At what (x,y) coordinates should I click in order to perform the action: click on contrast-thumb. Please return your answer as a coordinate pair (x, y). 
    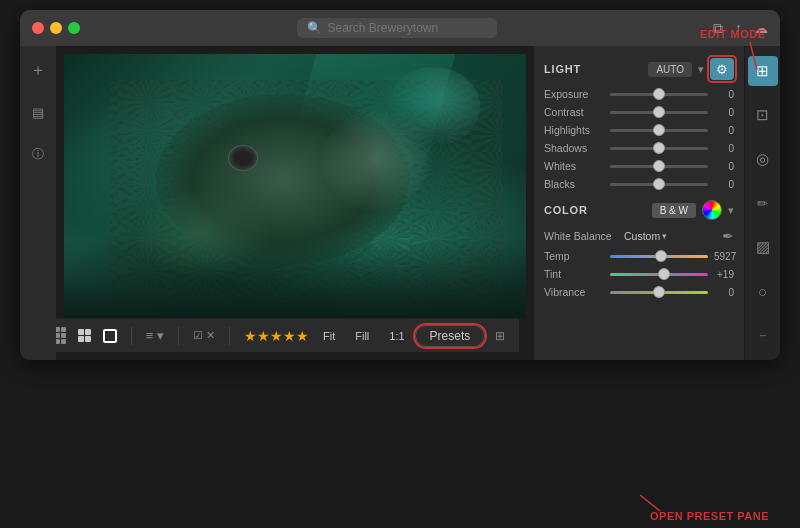
    Looking at the image, I should click on (659, 112).